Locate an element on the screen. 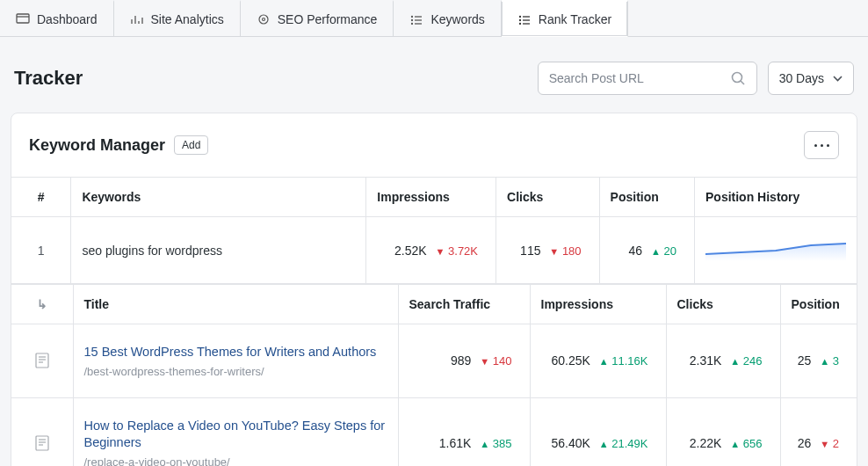 This screenshot has width=868, height=466. delta-down: ▼ 180 is located at coordinates (565, 251).